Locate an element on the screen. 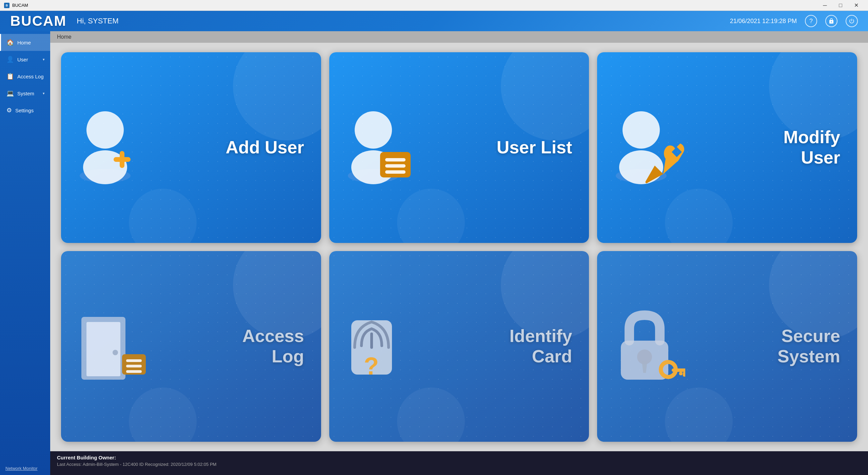  user-icon: 👤 is located at coordinates (10, 59).